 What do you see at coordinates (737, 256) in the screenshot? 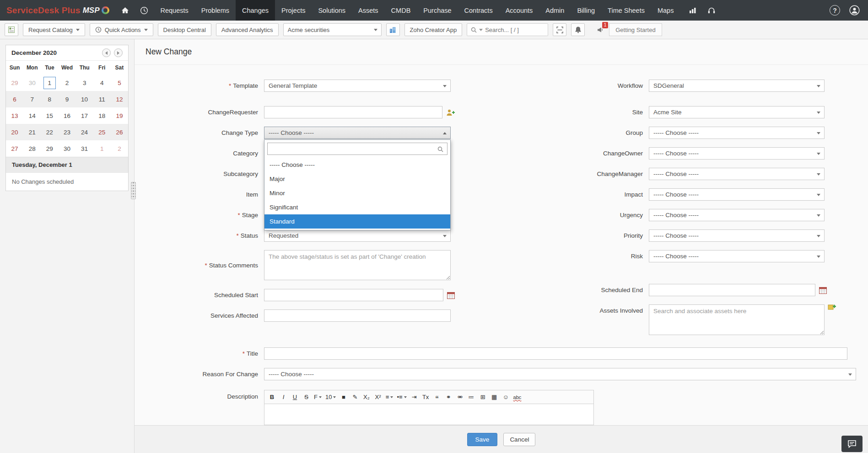
I see `risk-select: ----- Choose -----` at bounding box center [737, 256].